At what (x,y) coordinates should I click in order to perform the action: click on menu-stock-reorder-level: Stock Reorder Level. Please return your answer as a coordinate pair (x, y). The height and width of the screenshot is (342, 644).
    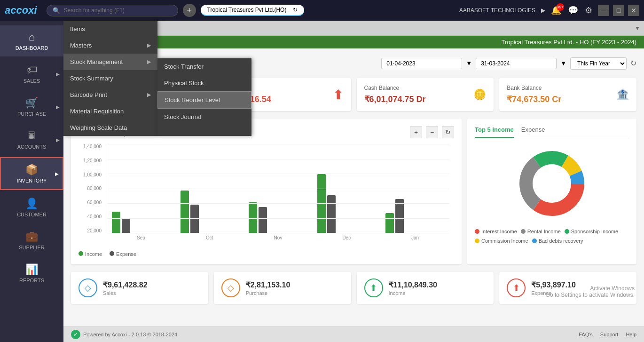
    Looking at the image, I should click on (204, 100).